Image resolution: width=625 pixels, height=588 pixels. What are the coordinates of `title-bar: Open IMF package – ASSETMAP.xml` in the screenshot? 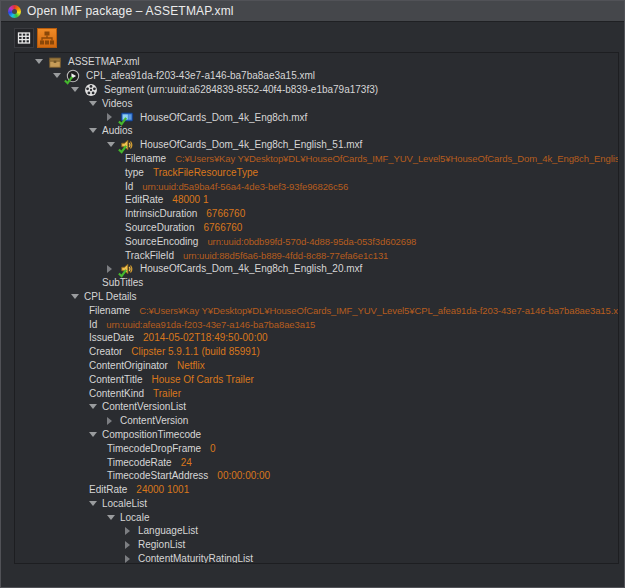 It's located at (312, 12).